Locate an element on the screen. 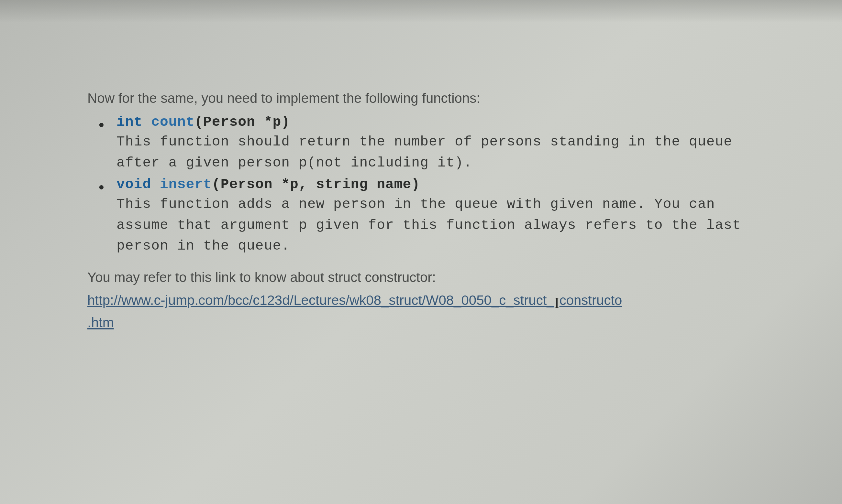  return-type: void is located at coordinates (134, 184).